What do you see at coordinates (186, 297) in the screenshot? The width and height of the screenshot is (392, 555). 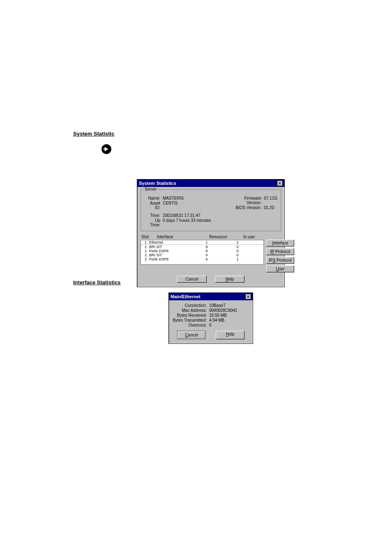 I see `dialog-title: Main/Ethernet` at bounding box center [186, 297].